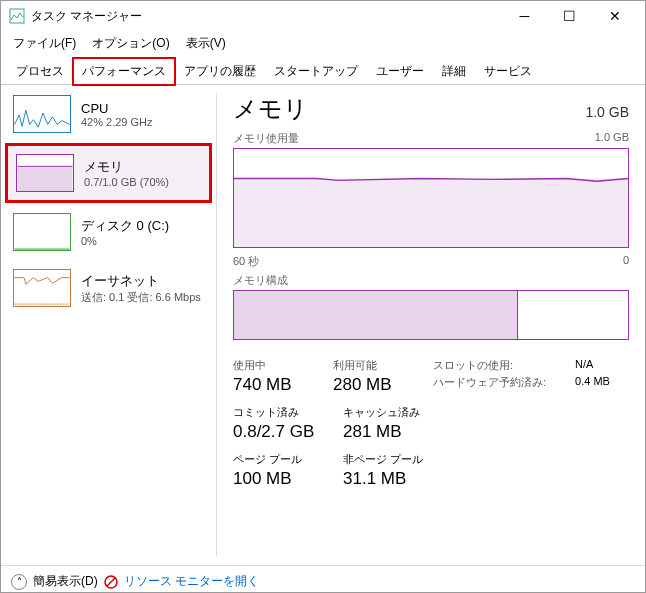  Describe the element at coordinates (108, 232) in the screenshot. I see `sidebar-item-disk: ディスク 0 (C:)0%` at that location.